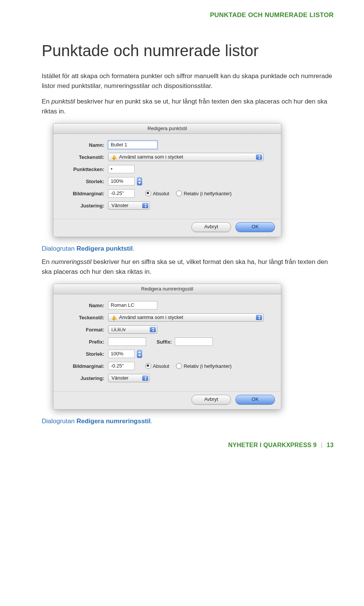  I want to click on numberingstyle-paragraph: En numreringsstil beskriver hur en siffr…, so click(188, 267).